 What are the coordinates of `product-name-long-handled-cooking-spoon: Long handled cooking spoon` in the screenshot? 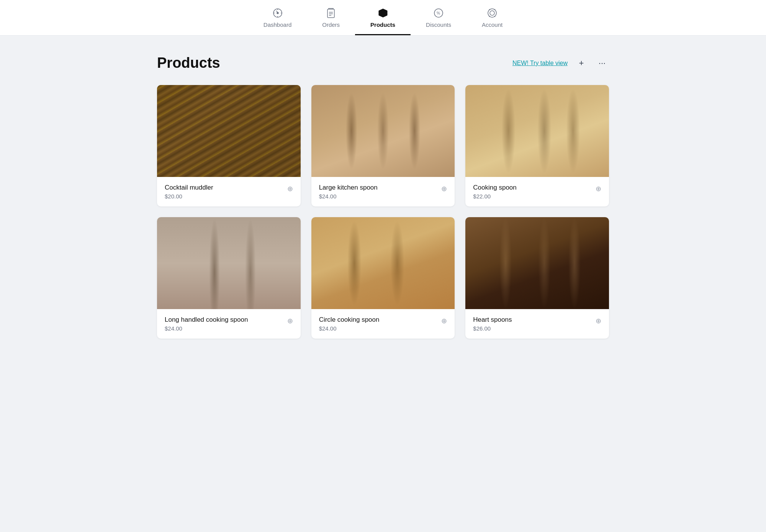 It's located at (206, 320).